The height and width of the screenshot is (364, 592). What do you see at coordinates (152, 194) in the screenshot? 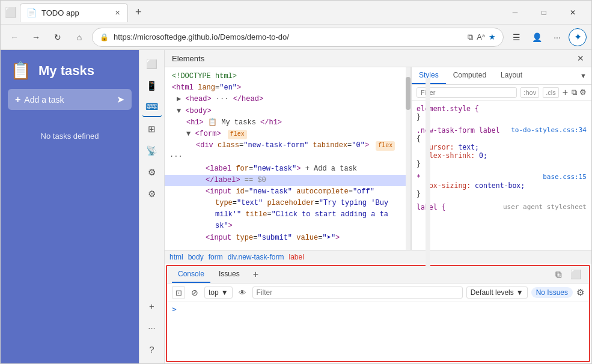
I see `devtools-settings-icon: ⚙` at bounding box center [152, 194].